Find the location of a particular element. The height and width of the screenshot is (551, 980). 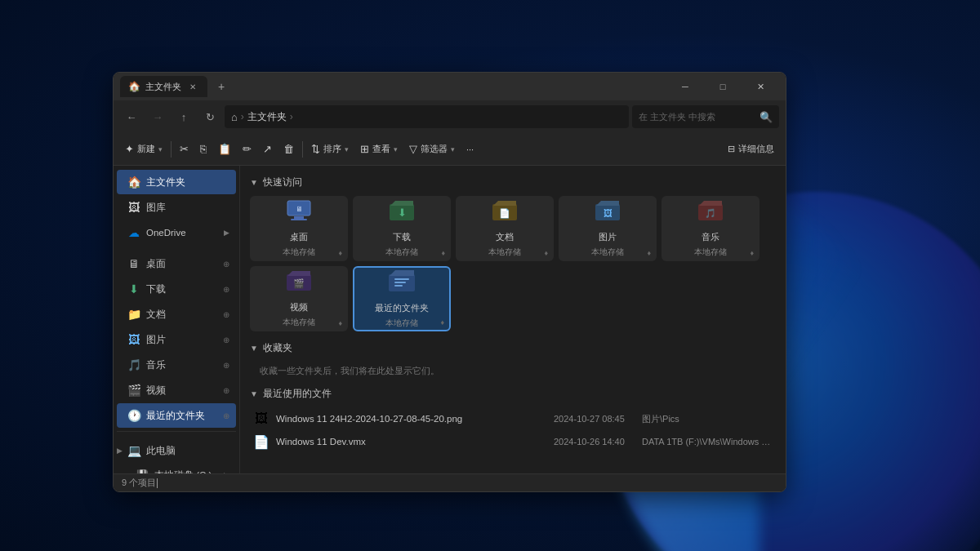

music-pin-icon: ⊕ is located at coordinates (226, 366).